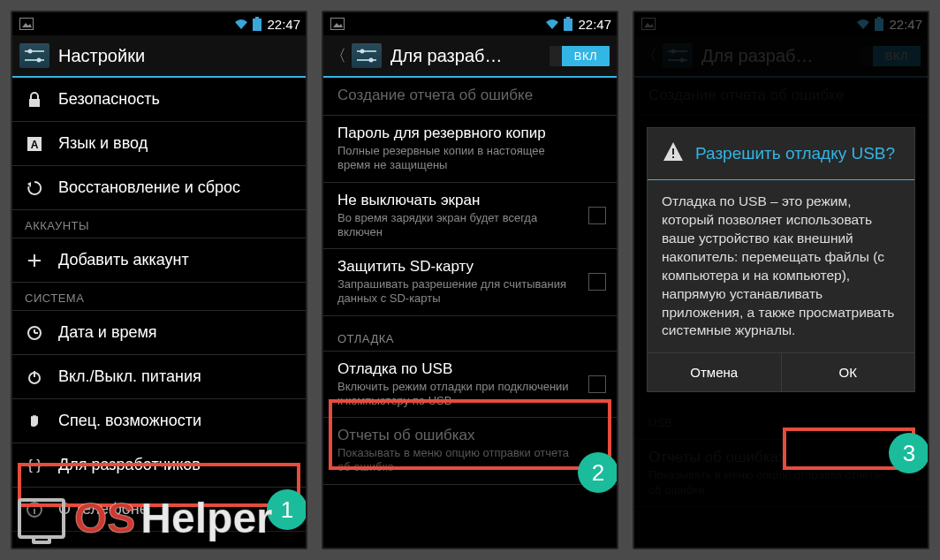  What do you see at coordinates (909, 453) in the screenshot?
I see `step-badge-3: 3` at bounding box center [909, 453].